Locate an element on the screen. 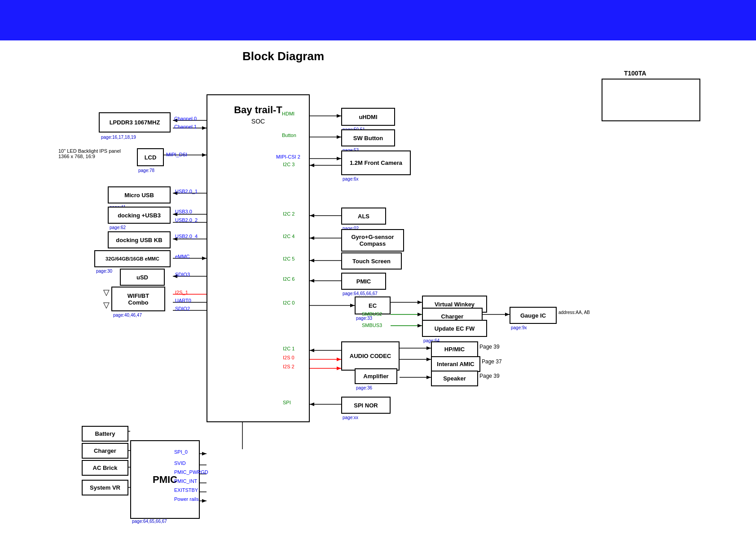  pmic-left-label: PMIC is located at coordinates (165, 480).